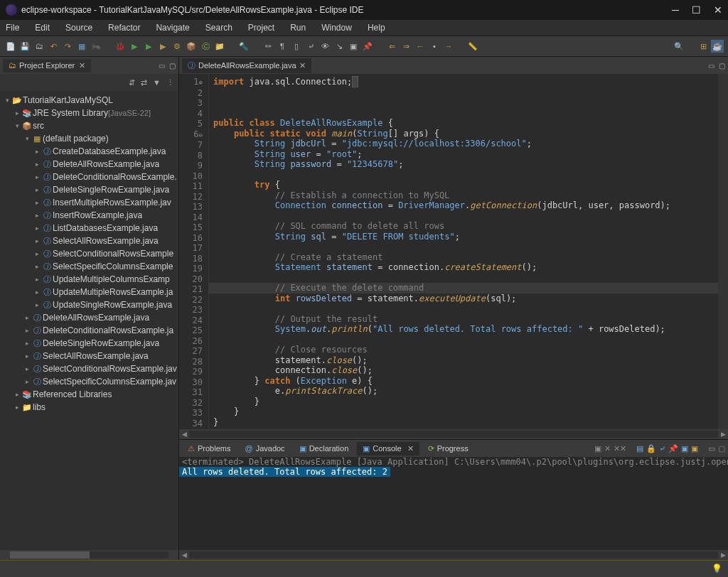 Image resolution: width=728 pixels, height=577 pixels. Describe the element at coordinates (473, 46) in the screenshot. I see `ruler-icon: 📏` at that location.